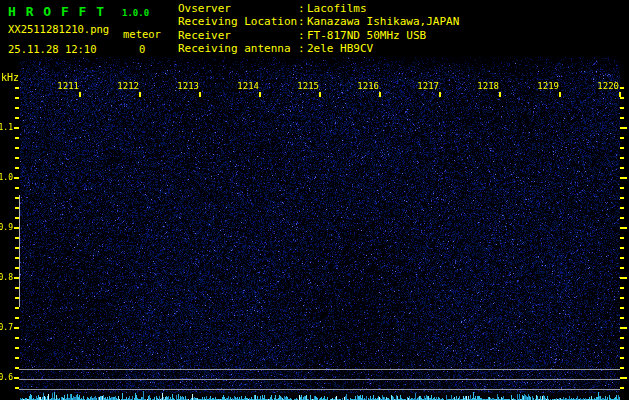  Describe the element at coordinates (320, 390) in the screenshot. I see `reference-line-lower` at that location.